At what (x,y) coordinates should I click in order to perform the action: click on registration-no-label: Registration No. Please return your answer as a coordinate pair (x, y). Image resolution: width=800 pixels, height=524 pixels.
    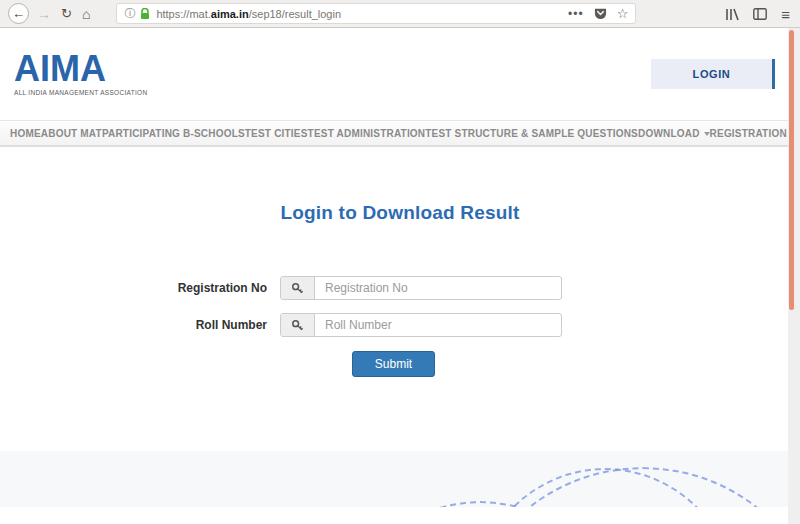
    Looking at the image, I should click on (207, 288).